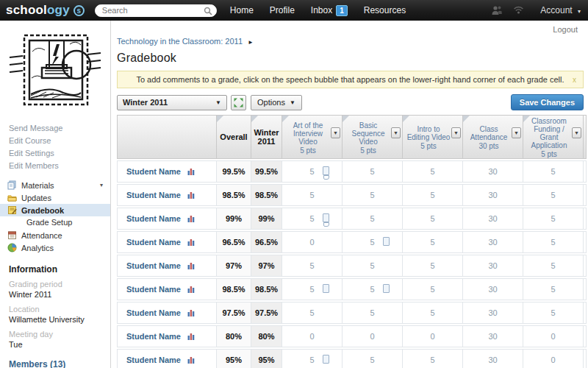 This screenshot has width=588, height=368. What do you see at coordinates (549, 133) in the screenshot?
I see `assignment-link: Classroom Funding / Grant Application` at bounding box center [549, 133].